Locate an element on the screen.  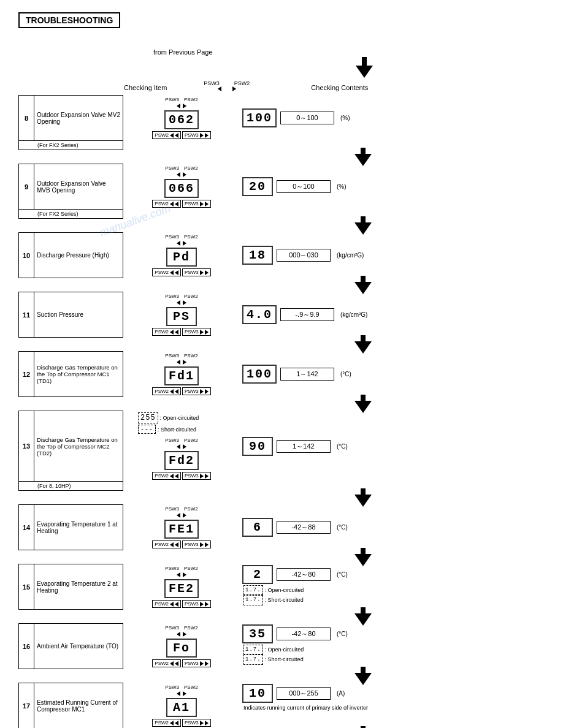
entry-row-15: 15 Evaporating Temperature 2 at Heating … is located at coordinates (282, 587).